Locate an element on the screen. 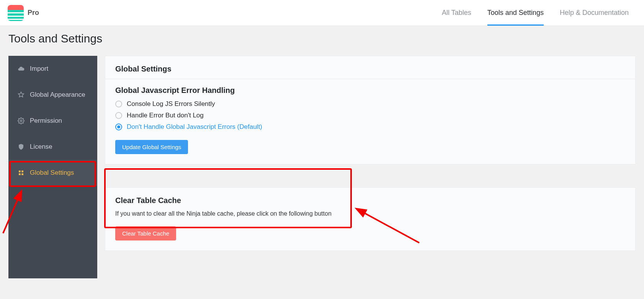 This screenshot has height=299, width=644. nav-label: All Tables is located at coordinates (456, 13).